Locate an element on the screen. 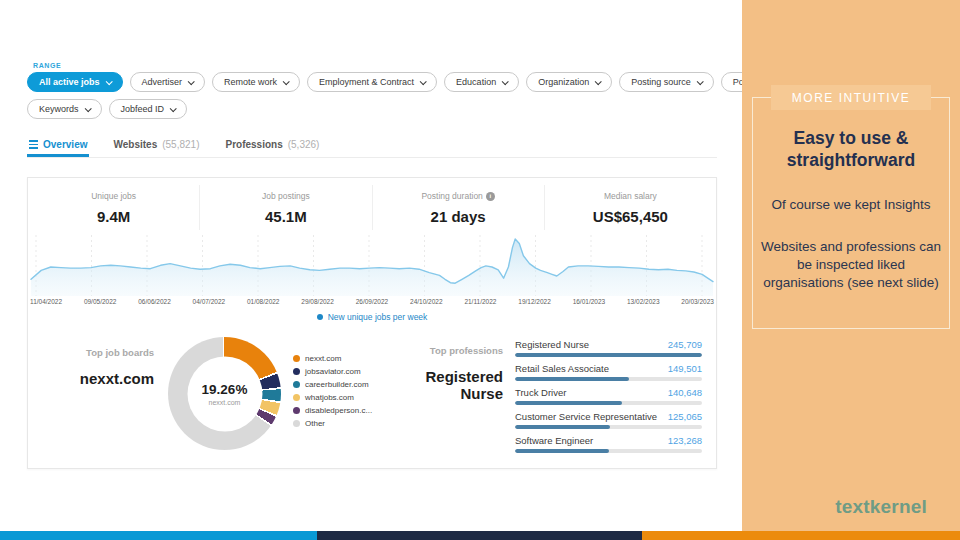 The height and width of the screenshot is (540, 960). filter-chip-label: Education is located at coordinates (476, 82).